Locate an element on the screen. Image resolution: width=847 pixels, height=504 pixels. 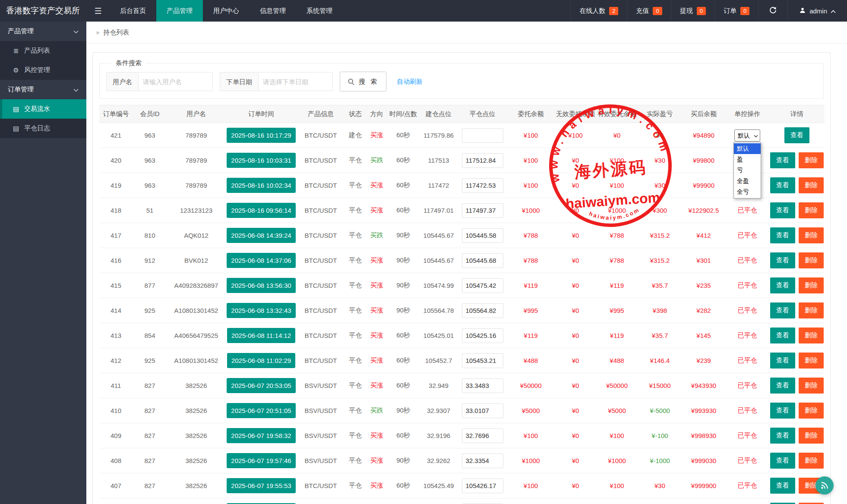
balance-after: ¥239 is located at coordinates (704, 361).